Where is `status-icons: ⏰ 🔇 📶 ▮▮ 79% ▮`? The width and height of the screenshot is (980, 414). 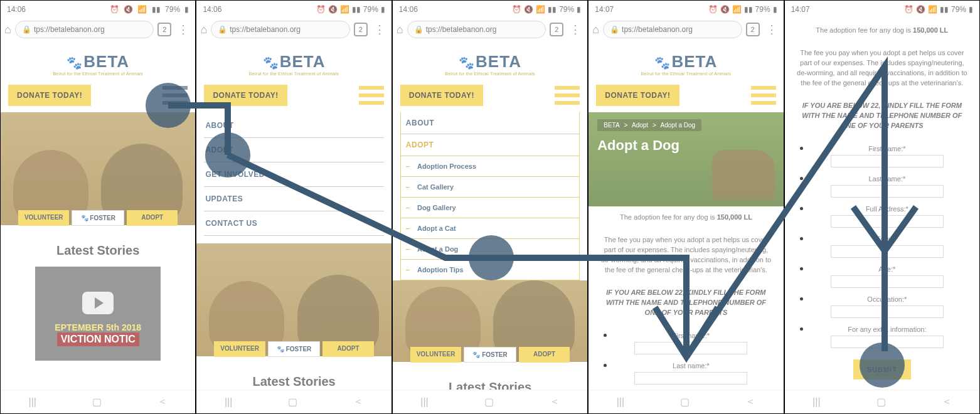
status-icons: ⏰ 🔇 📶 ▮▮ 79% ▮ is located at coordinates (148, 9).